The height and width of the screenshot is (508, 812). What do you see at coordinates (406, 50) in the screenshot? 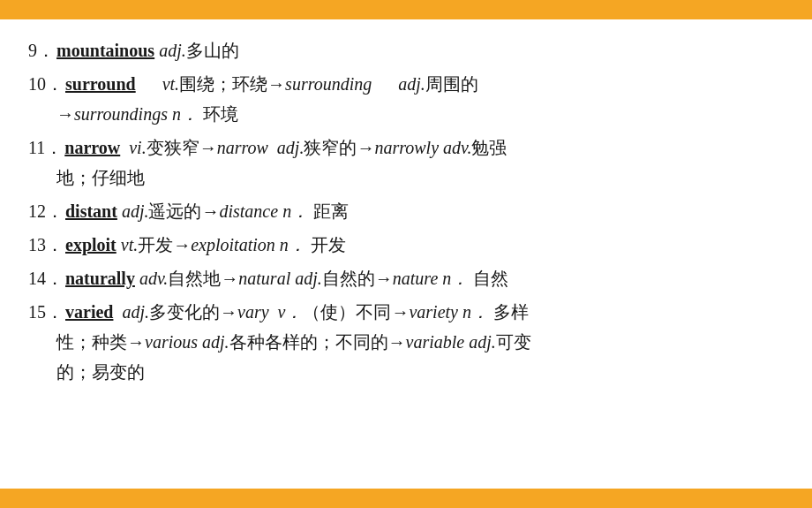
I see `entry-9: 9．mountainous adj.多山的` at bounding box center [406, 50].